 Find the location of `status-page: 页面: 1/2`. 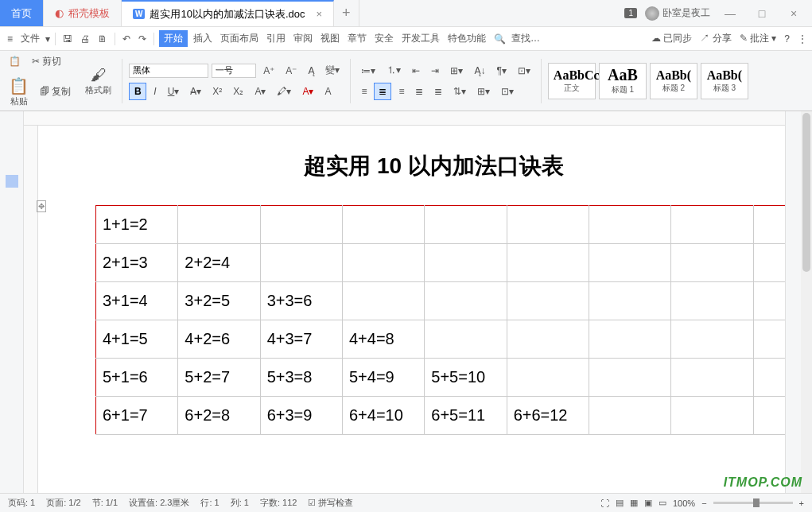

status-page: 页面: 1/2 is located at coordinates (64, 502).